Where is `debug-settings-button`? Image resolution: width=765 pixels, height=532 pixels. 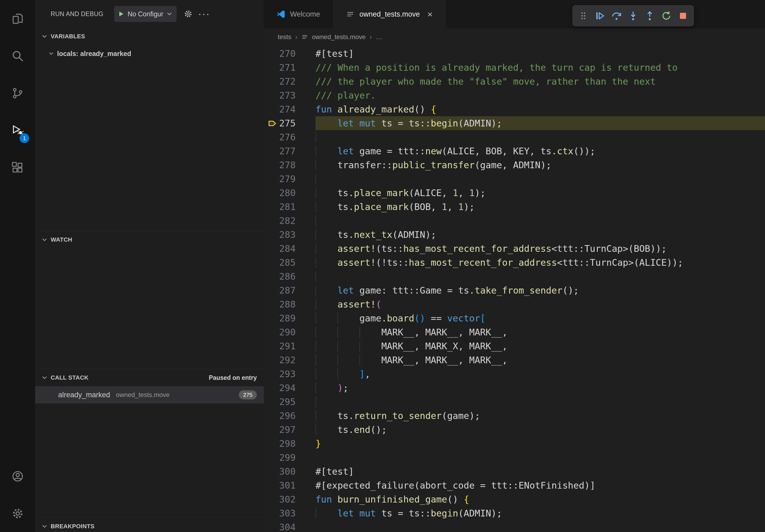
debug-settings-button is located at coordinates (188, 14).